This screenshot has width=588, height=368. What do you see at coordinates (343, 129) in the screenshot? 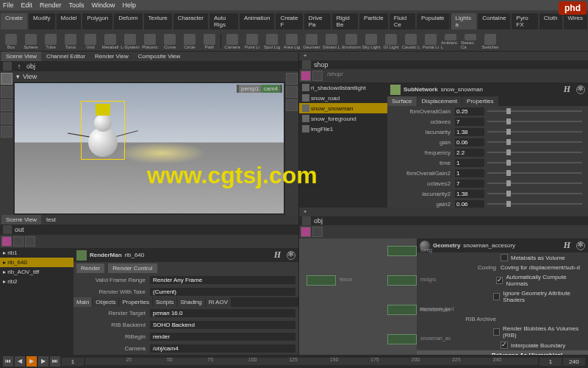
I see `tree-item: imgFile1` at bounding box center [343, 129].